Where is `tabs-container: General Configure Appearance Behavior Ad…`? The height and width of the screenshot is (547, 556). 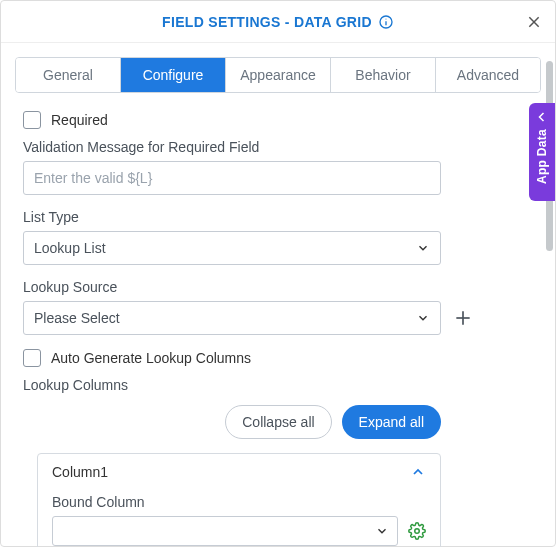
tabs-container: General Configure Appearance Behavior Ad… is located at coordinates (278, 68).